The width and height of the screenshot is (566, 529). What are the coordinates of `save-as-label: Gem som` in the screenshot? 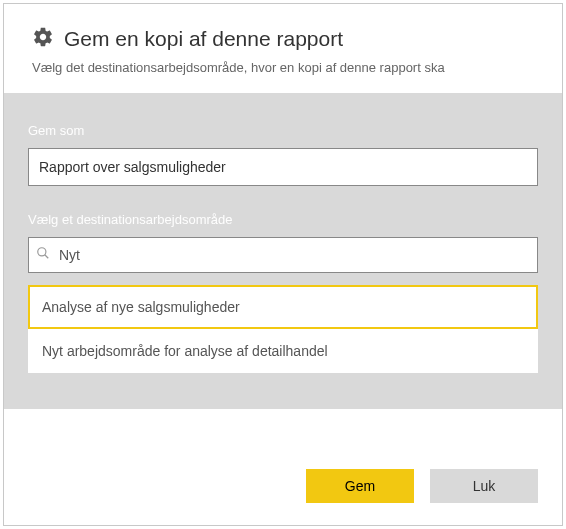 It's located at (283, 130).